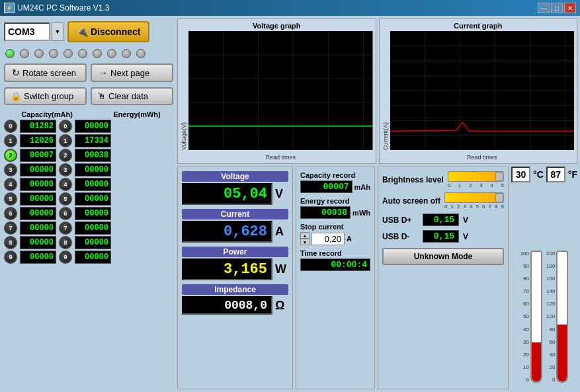 Image resolution: width=580 pixels, height=392 pixels. Describe the element at coordinates (335, 260) in the screenshot. I see `time-record-section: Time record 00:00:4` at that location.